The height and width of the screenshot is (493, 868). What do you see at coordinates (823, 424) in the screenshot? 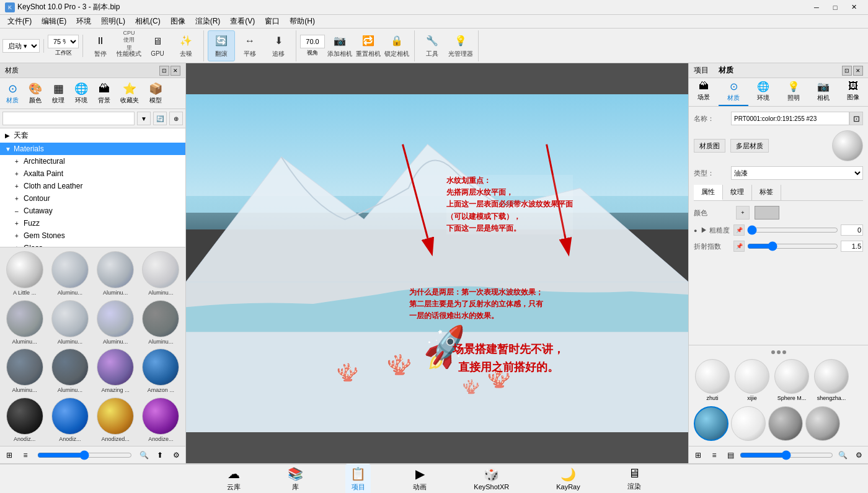
I see `active-thumb4` at bounding box center [823, 424].